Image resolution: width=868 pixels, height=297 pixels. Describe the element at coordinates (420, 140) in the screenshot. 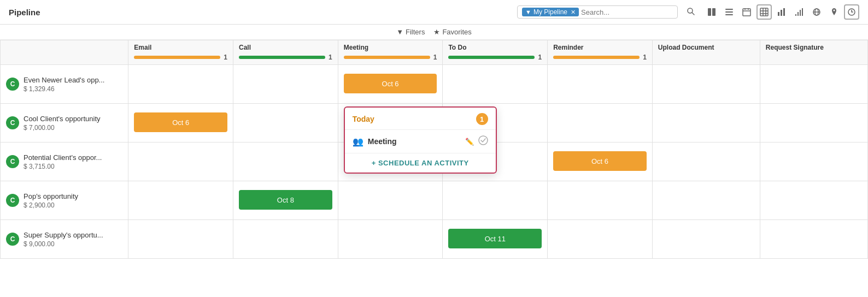

I see `activity-popup: Today 1 👥 Meeting ✏️` at that location.